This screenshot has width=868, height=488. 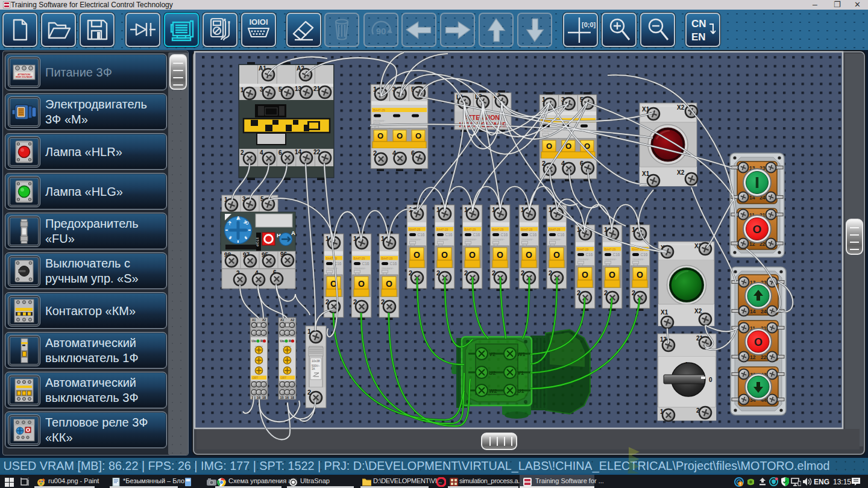 I want to click on svg-text: 2, so click(x=242, y=153).